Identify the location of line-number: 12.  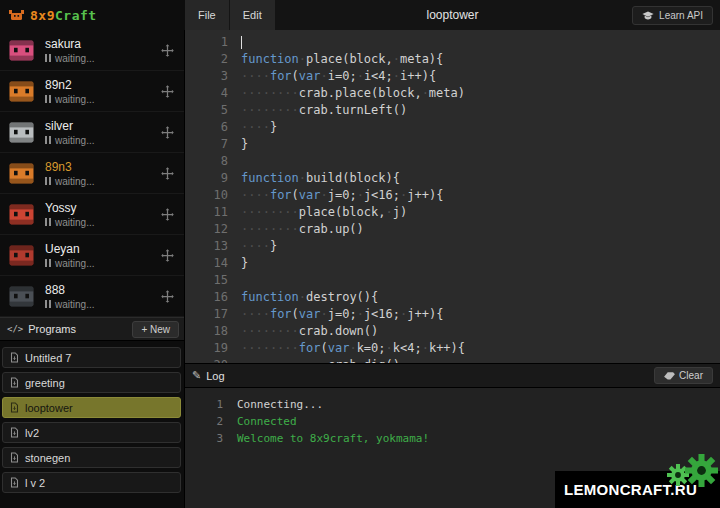
(213, 230).